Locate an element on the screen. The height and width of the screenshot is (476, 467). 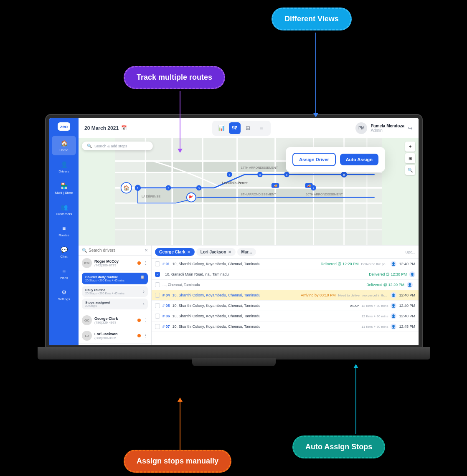
zoom-in-btn: + is located at coordinates (410, 147).